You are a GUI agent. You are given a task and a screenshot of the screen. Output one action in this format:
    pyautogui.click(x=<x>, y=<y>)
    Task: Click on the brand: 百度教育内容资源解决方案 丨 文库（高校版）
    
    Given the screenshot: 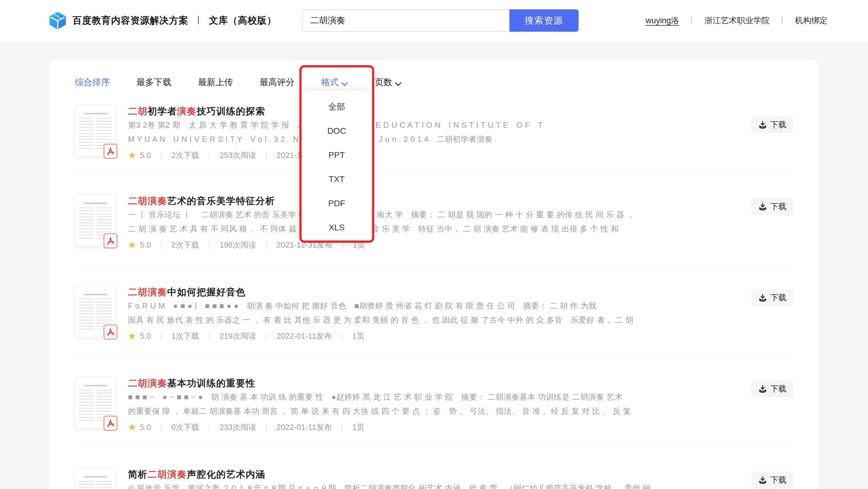 What is the action you would take?
    pyautogui.click(x=162, y=21)
    